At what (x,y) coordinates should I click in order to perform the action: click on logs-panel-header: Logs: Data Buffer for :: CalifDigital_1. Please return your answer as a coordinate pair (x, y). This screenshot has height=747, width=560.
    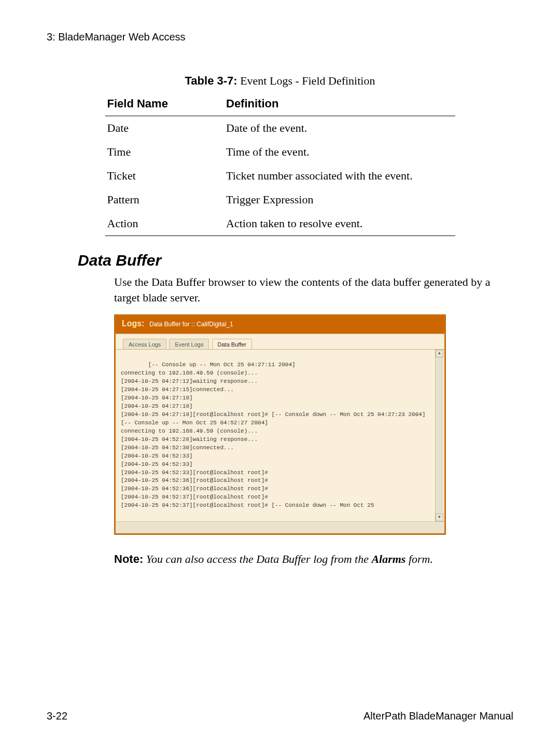
    Looking at the image, I should click on (280, 325).